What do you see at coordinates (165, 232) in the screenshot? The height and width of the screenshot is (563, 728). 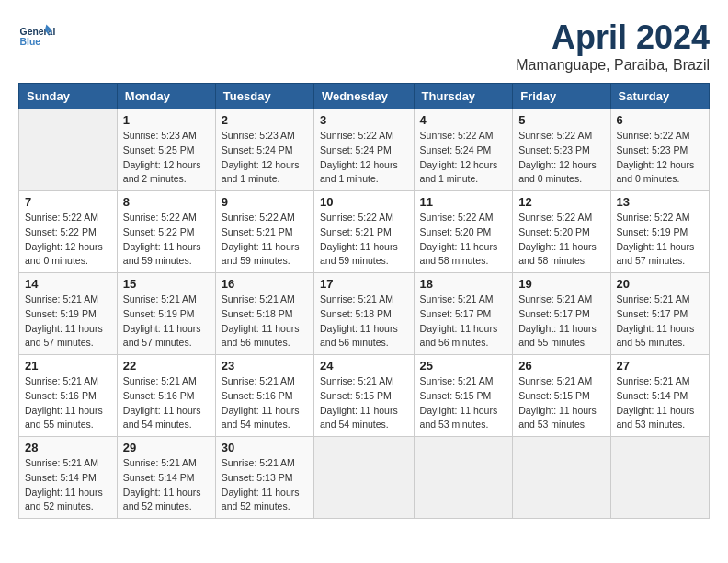 I see `day-cell: 8Sunrise: 5:22 AMSunset: 5:22 PMDaylight…` at bounding box center [165, 232].